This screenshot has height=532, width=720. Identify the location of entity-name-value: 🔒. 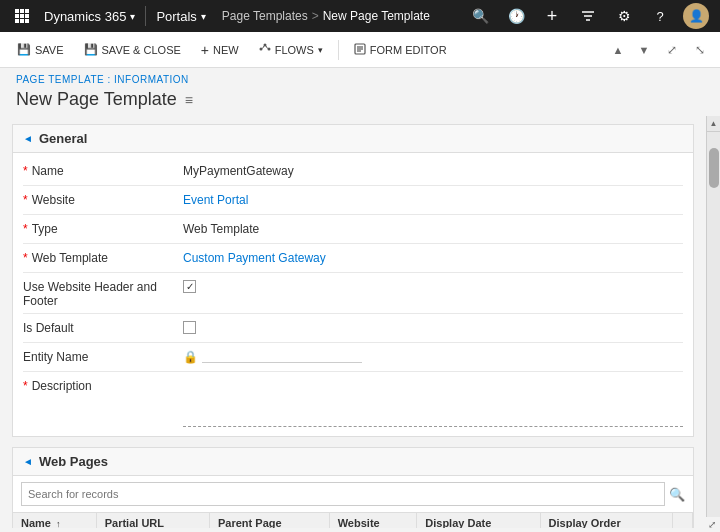
(433, 356).